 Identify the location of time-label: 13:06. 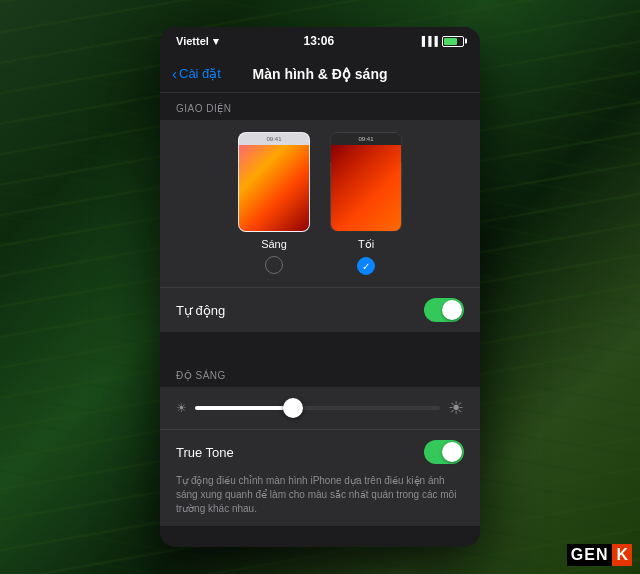
(318, 41).